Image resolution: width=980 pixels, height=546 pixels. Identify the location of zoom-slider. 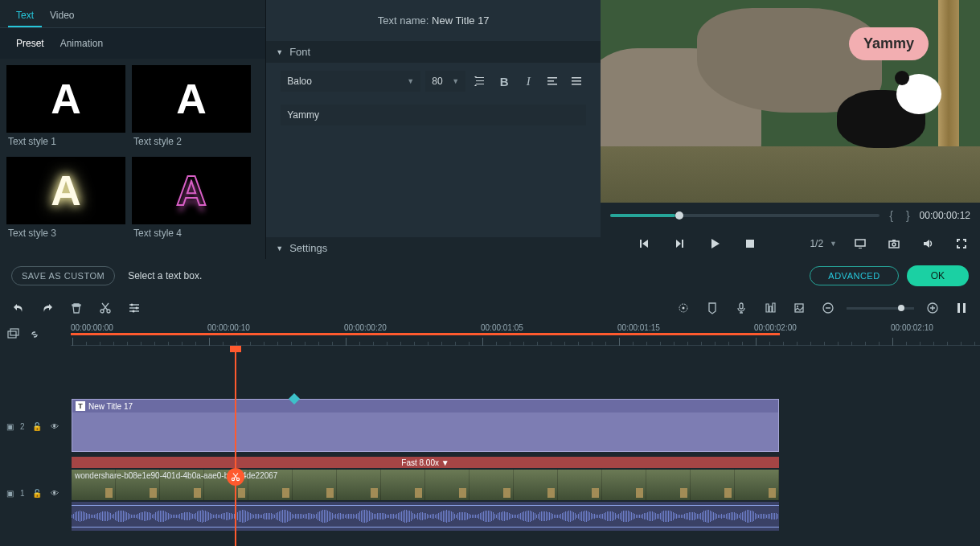
(880, 309).